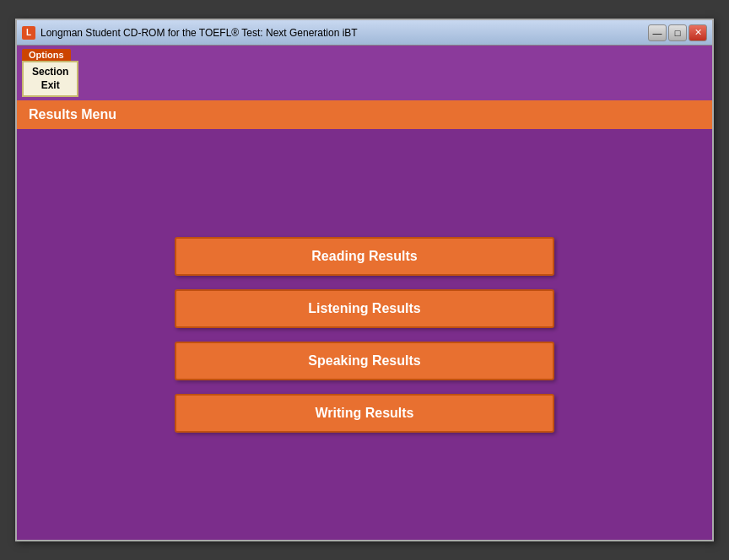 Image resolution: width=729 pixels, height=560 pixels. Describe the element at coordinates (364, 361) in the screenshot. I see `speaking-results-button: Speaking Results` at that location.